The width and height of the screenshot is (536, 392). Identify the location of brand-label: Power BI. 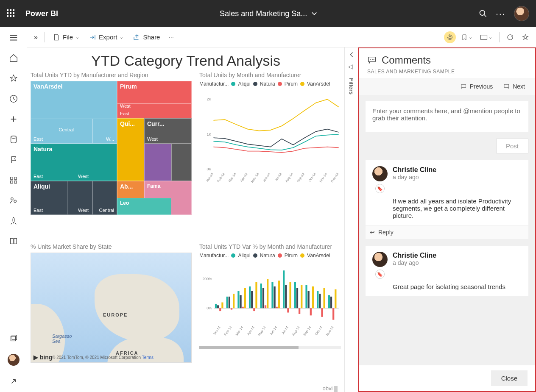
(42, 14).